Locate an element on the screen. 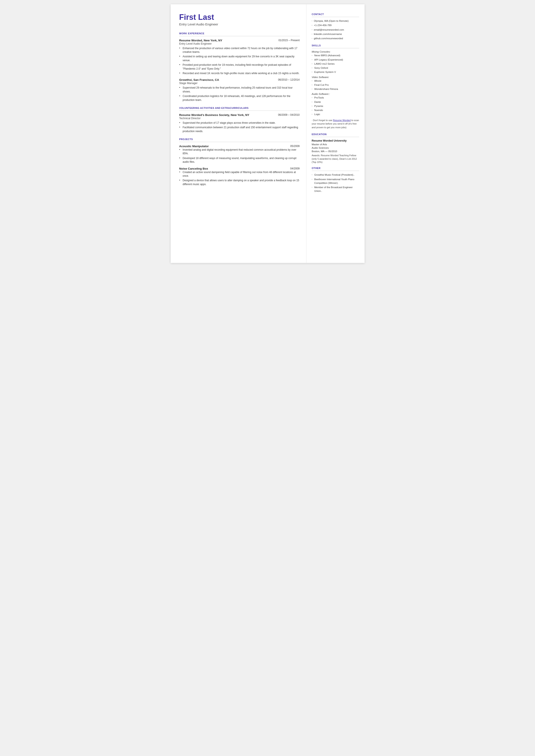  skill-item: Sony Oxford is located at coordinates (335, 68).